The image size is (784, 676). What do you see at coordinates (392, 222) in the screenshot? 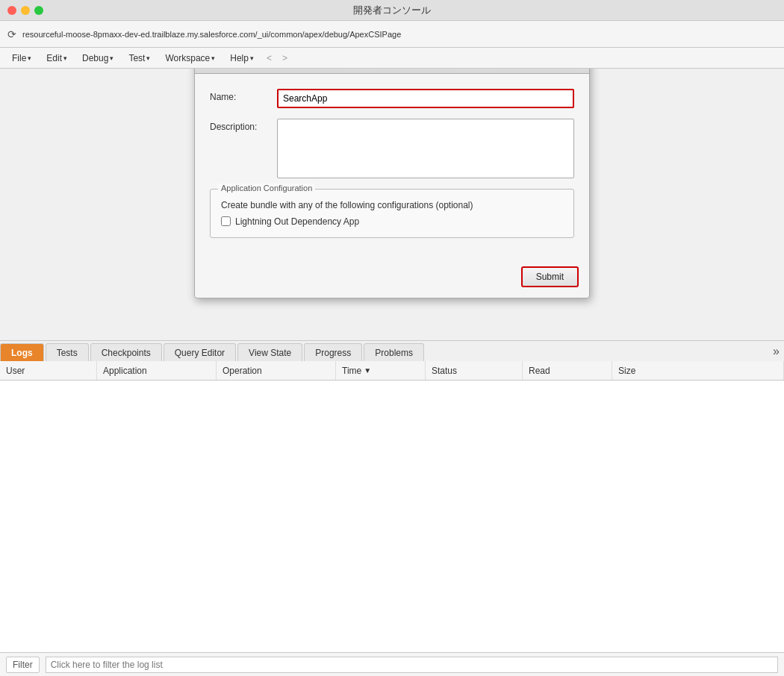
I see `lightning-out-row: Lightning Out Dependency App` at bounding box center [392, 222].